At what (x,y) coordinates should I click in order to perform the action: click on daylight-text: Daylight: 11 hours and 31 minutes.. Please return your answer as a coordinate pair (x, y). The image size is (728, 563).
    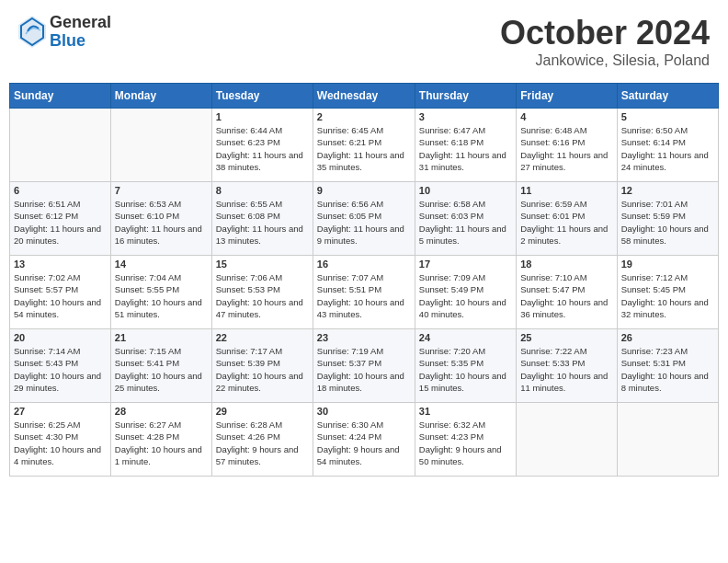
    Looking at the image, I should click on (463, 161).